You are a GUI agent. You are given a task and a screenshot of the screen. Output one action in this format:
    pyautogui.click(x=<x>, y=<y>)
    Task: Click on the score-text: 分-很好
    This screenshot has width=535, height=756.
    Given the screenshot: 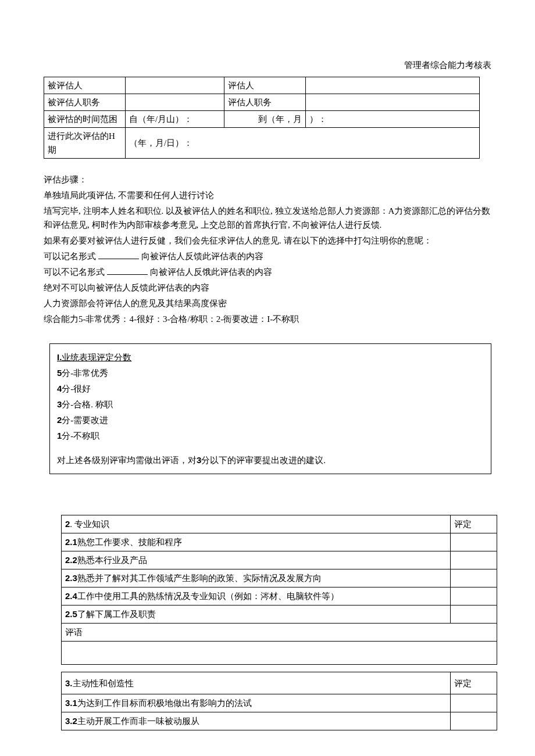 What is the action you would take?
    pyautogui.click(x=76, y=389)
    